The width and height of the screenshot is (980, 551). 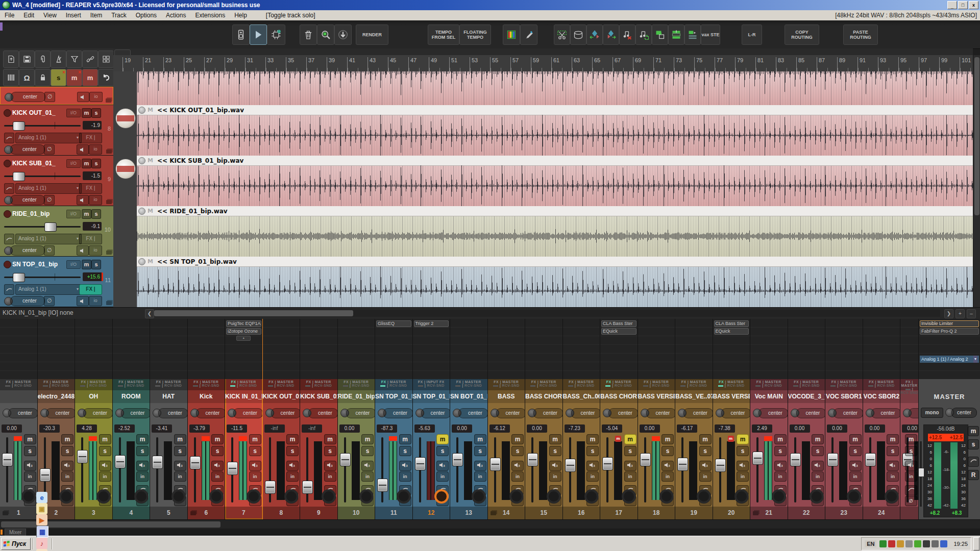 What do you see at coordinates (282, 513) in the screenshot?
I see `channel-number: 8` at bounding box center [282, 513].